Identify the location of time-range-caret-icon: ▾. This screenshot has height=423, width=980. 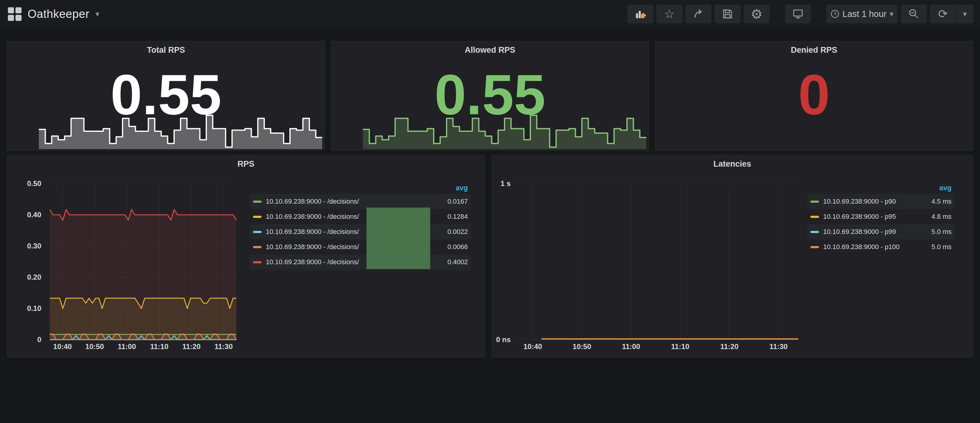
(892, 14).